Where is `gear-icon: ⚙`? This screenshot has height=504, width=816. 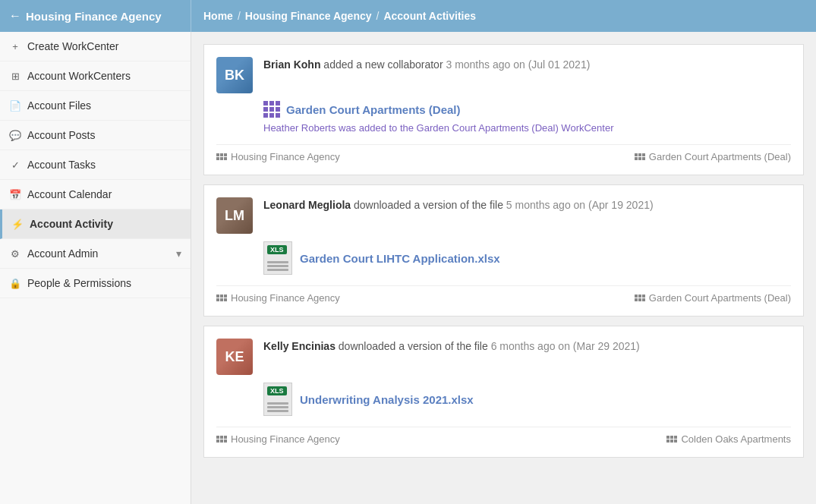
gear-icon: ⚙ is located at coordinates (15, 254).